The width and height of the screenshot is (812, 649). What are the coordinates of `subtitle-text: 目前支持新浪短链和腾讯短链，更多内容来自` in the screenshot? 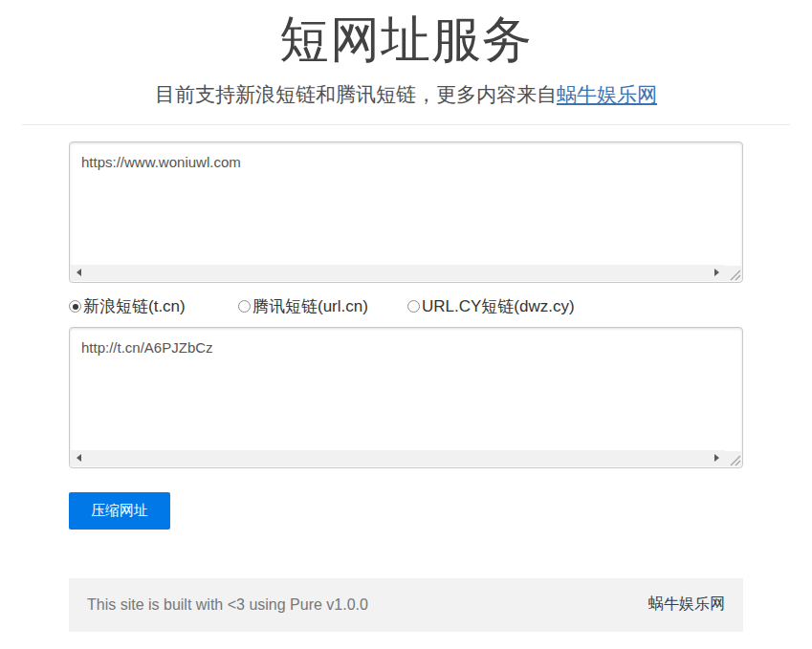 It's located at (356, 94).